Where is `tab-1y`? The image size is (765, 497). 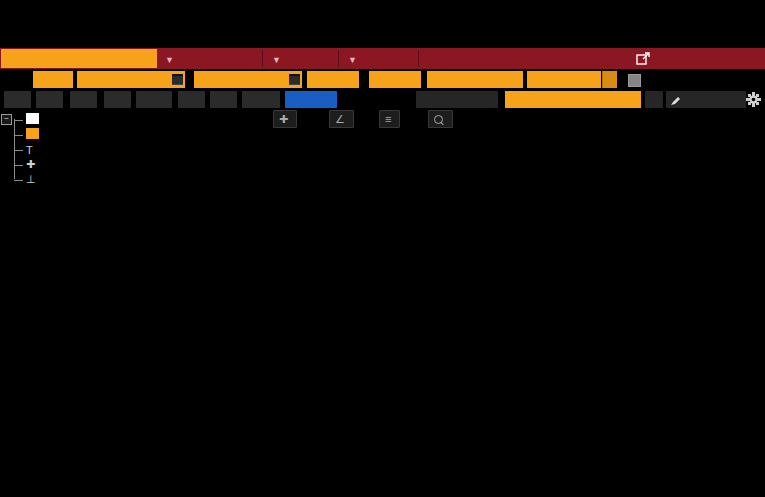 tab-1y is located at coordinates (192, 100).